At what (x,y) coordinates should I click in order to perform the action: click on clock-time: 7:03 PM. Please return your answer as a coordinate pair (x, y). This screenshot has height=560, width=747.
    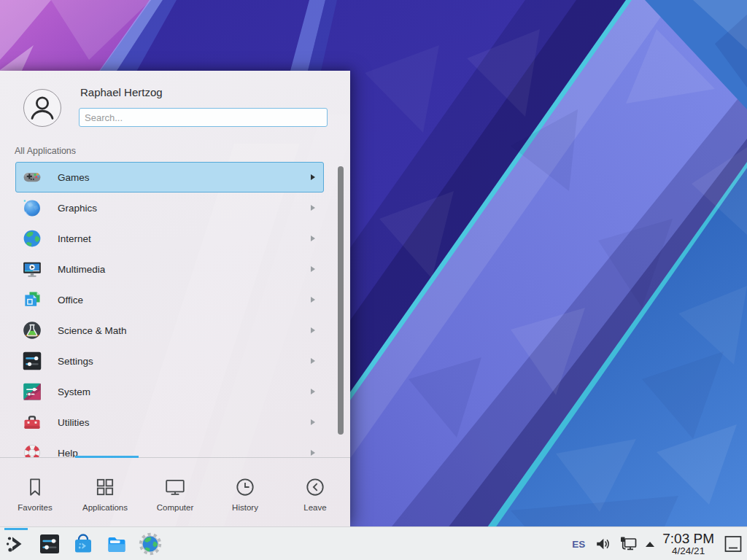
    Looking at the image, I should click on (689, 539).